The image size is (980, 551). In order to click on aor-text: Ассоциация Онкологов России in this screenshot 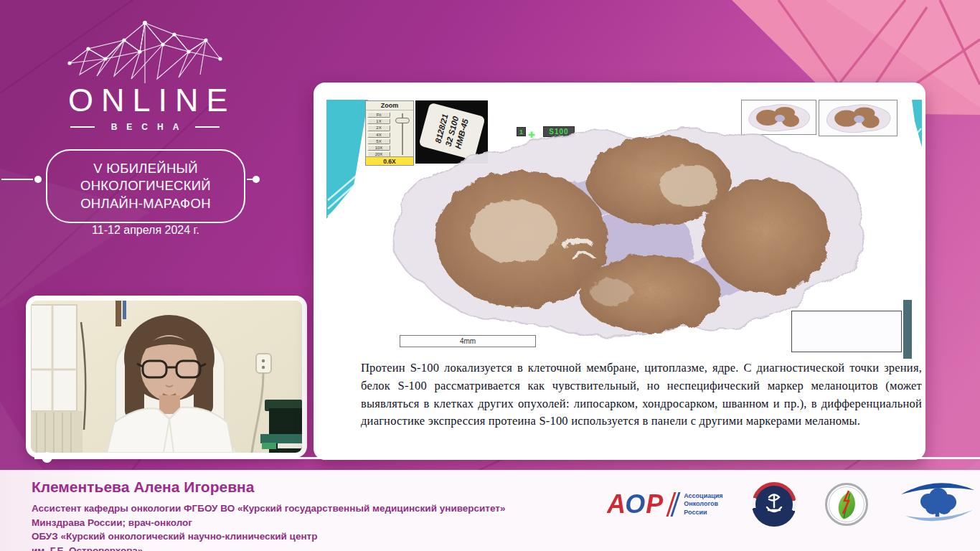, I will do `click(703, 504)`.